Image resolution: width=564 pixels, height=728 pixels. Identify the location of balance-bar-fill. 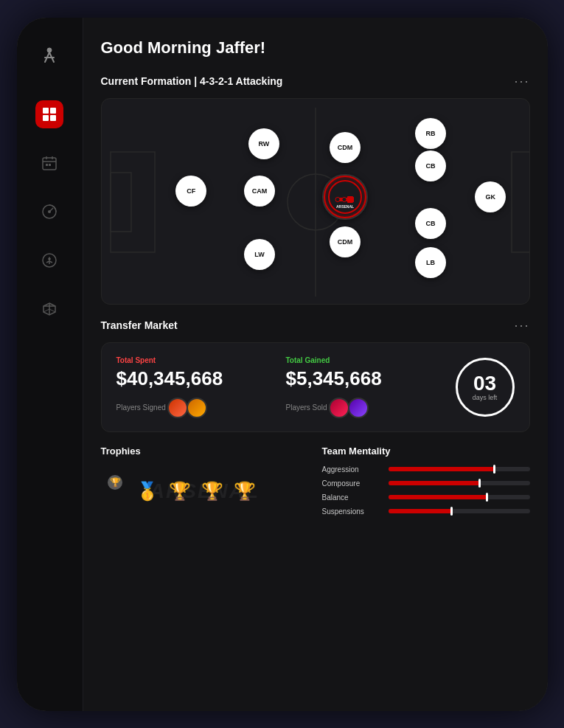
(438, 497).